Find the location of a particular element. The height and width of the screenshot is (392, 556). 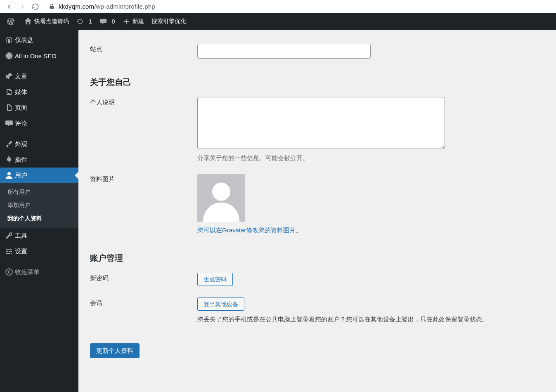

browser-back-button is located at coordinates (9, 7).